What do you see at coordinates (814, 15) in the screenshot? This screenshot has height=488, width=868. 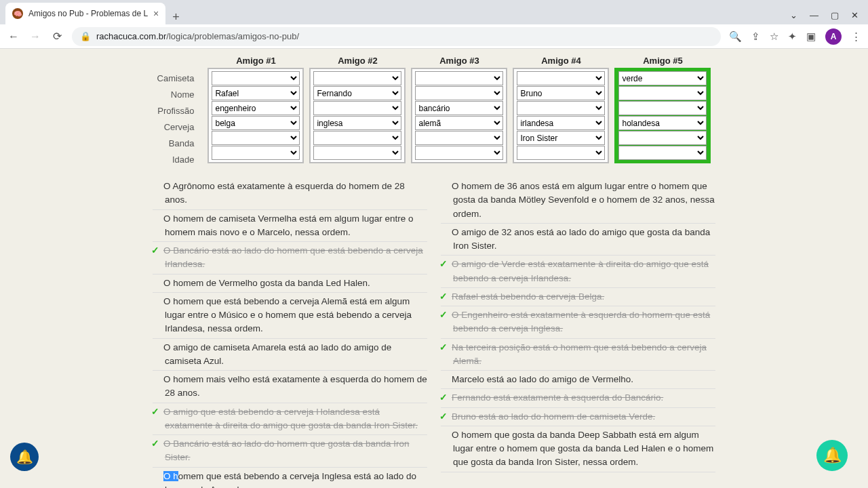 I see `minimize-icon: —` at bounding box center [814, 15].